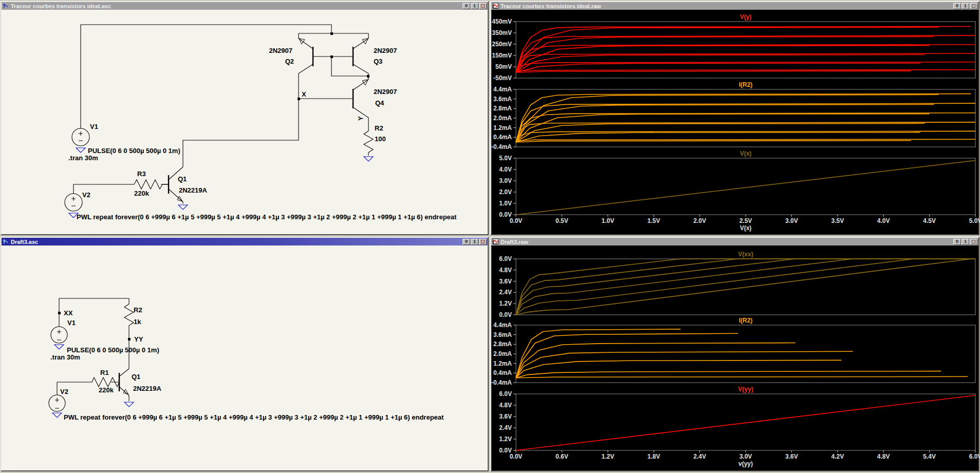  I want to click on axis-tick-label: 1.2V, so click(608, 457).